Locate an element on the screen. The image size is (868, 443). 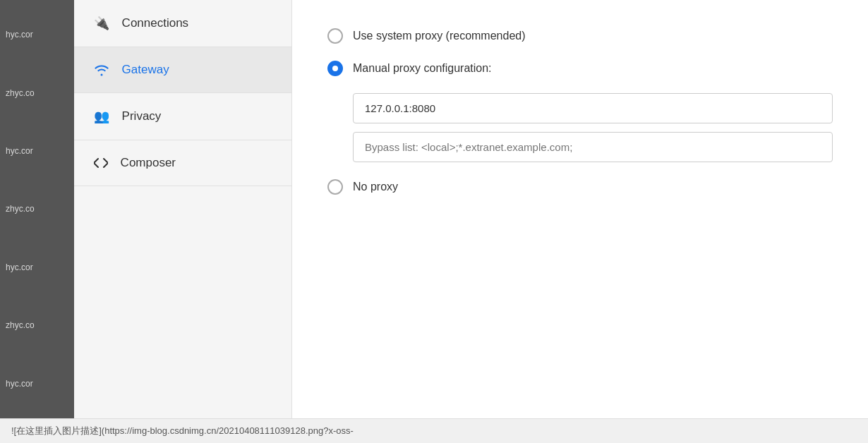
bottom-bar: ![在这里插入图片描述](https://img-blog.csdnimg.cn… is located at coordinates (434, 430).